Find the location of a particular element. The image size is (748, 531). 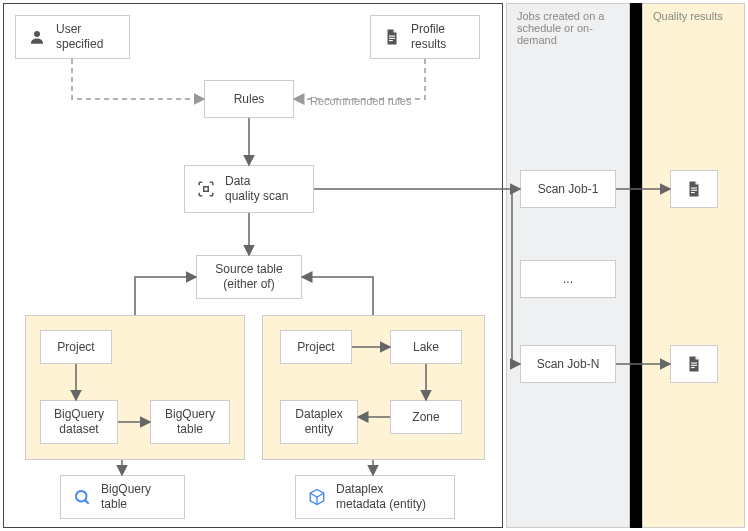

data-quality-scan-card: Data quality scan is located at coordinates (249, 189).